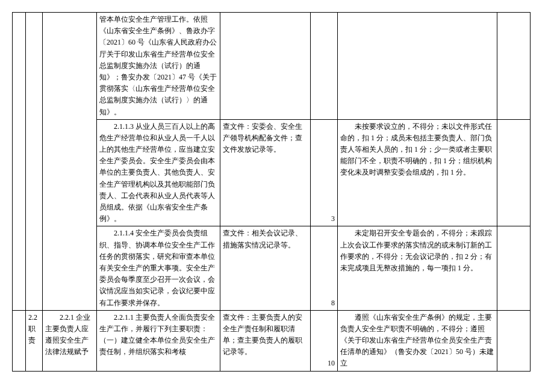 This screenshot has height=392, width=554. What do you see at coordinates (418, 341) in the screenshot?
I see `cell-criteria: 遵照《山东省安全生产条例》的规定，主要负责人安全生产职责不明确的，不得分；遵照《…` at bounding box center [418, 341].